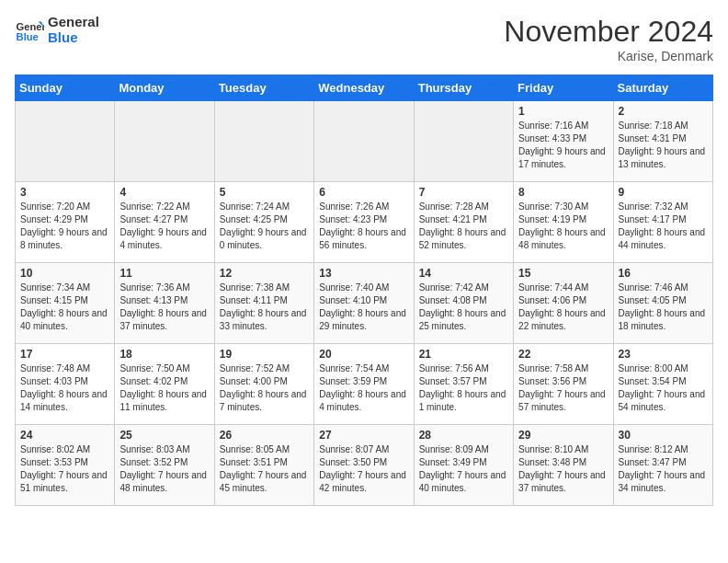  Describe the element at coordinates (28, 37) in the screenshot. I see `svg-text: Blue` at that location.